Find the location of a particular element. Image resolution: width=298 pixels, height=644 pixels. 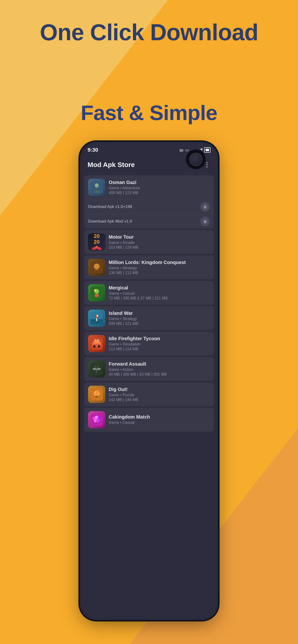

app-size: 142 MB | 144 MB is located at coordinates (159, 400).